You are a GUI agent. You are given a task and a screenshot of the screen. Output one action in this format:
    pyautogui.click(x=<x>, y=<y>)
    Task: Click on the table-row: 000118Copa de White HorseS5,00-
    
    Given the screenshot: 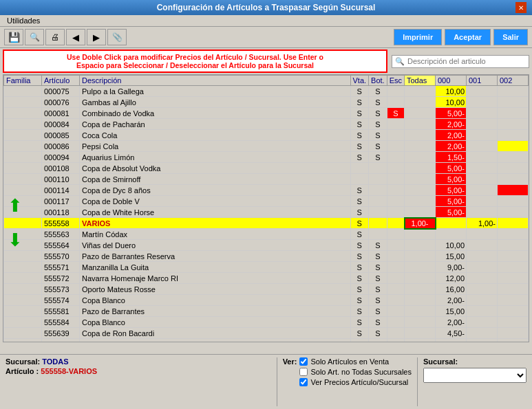 What is the action you would take?
    pyautogui.click(x=266, y=212)
    